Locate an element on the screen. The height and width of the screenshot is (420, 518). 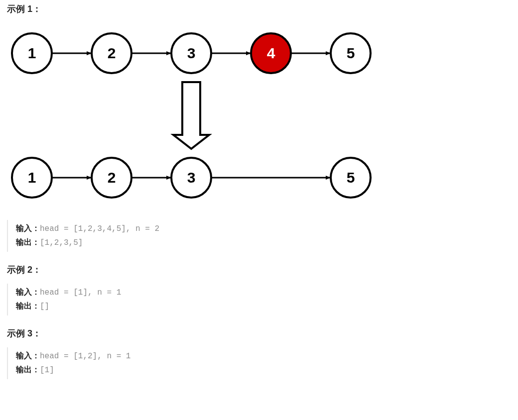
output-value: [] is located at coordinates (45, 307).